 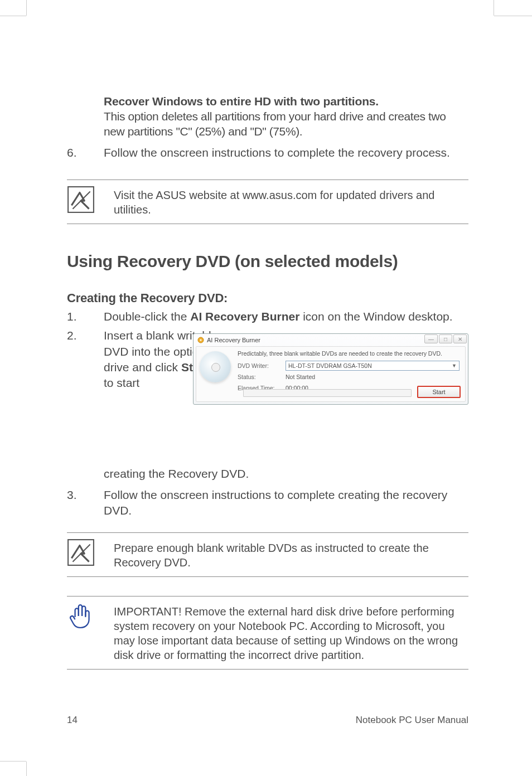 I want to click on status-label: Status:, so click(x=262, y=377).